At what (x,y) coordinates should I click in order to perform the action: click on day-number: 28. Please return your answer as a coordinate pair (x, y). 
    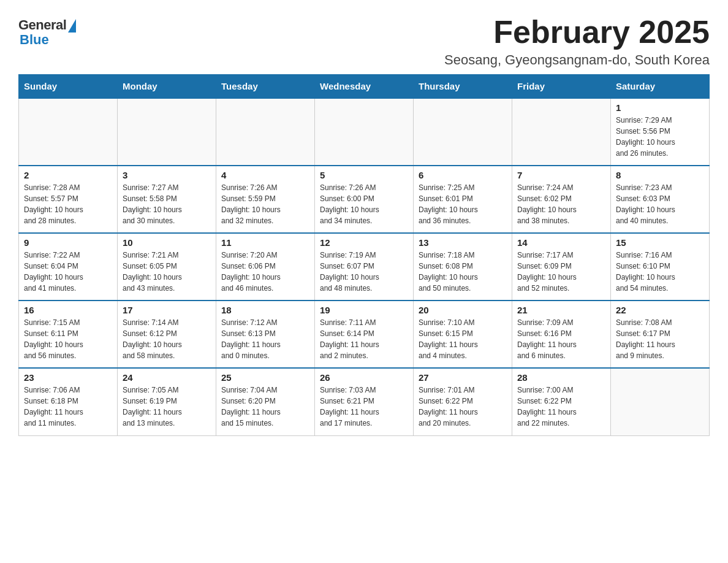
    Looking at the image, I should click on (561, 378).